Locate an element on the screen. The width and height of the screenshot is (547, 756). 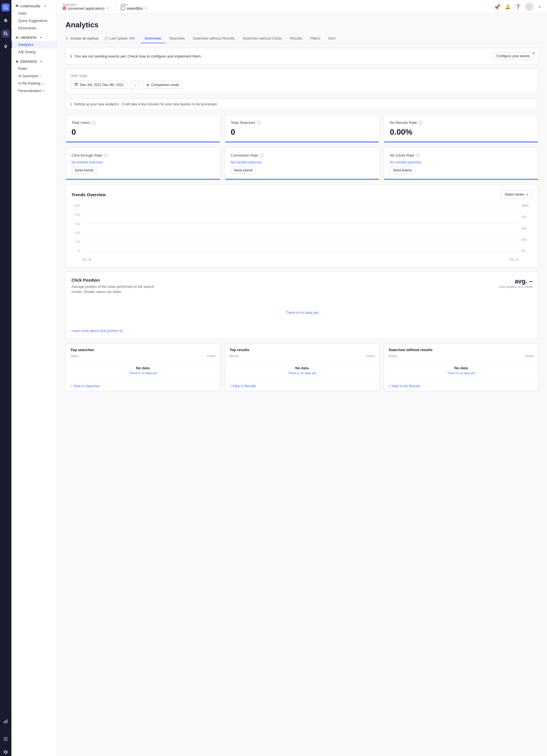
select-series-button: Select series is located at coordinates (517, 194).